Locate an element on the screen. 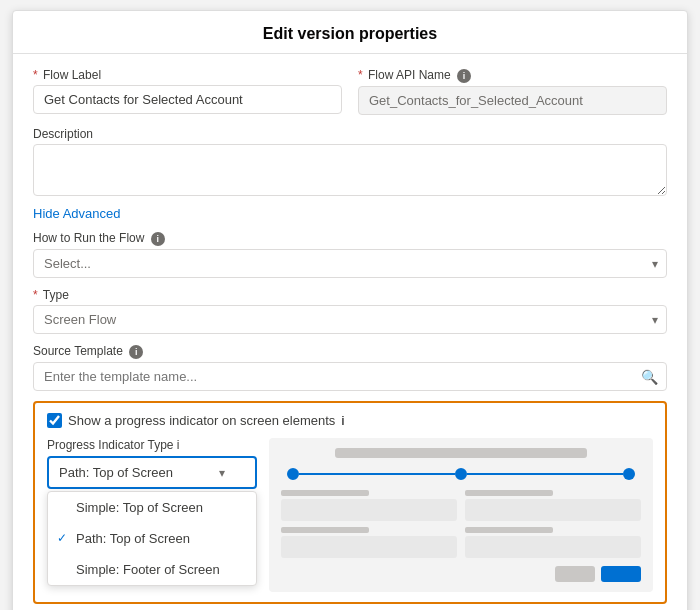  modal-title: Edit version properties is located at coordinates (350, 34).